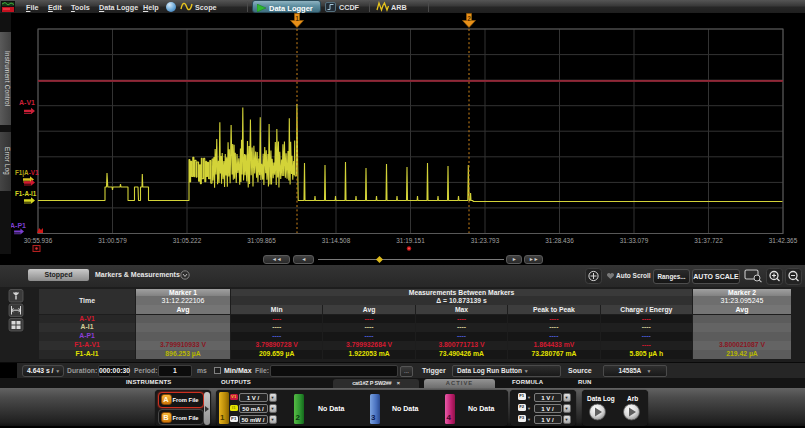 The height and width of the screenshot is (428, 805). What do you see at coordinates (26, 194) in the screenshot?
I see `svg-text: F1-A-I1` at bounding box center [26, 194].